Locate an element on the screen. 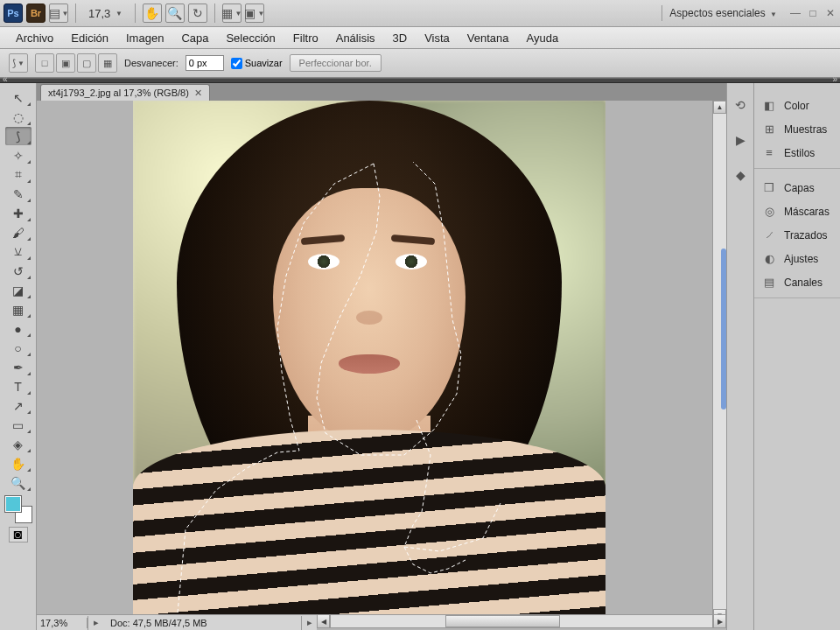  scroll-right-icon: ▶ is located at coordinates (719, 621).